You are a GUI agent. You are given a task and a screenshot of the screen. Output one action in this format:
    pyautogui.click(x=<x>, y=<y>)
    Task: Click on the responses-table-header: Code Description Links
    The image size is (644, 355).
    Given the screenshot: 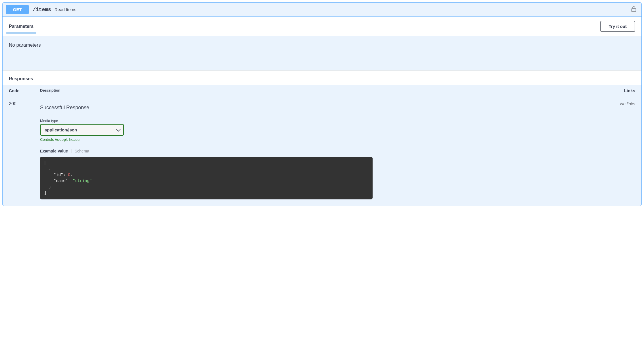 What is the action you would take?
    pyautogui.click(x=322, y=92)
    